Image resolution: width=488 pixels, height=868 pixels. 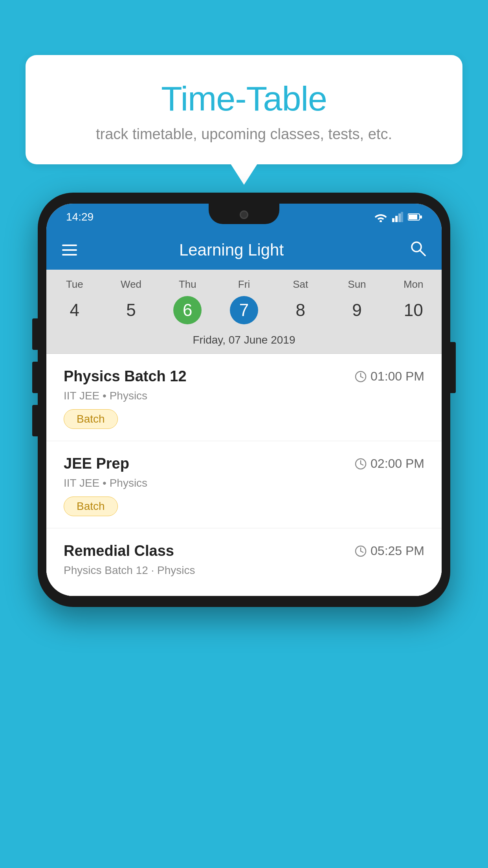 I want to click on schedule-title: JEE Prep, so click(x=97, y=464).